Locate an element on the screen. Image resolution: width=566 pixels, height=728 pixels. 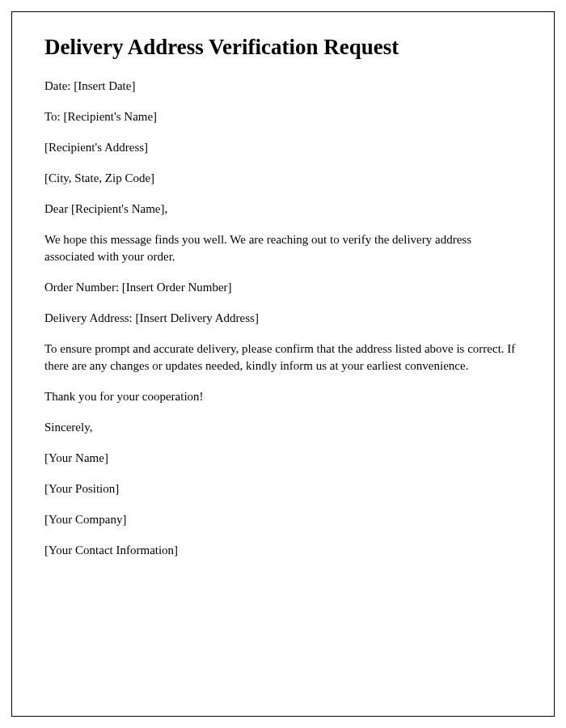
closing-line: Sincerely, is located at coordinates (283, 427).